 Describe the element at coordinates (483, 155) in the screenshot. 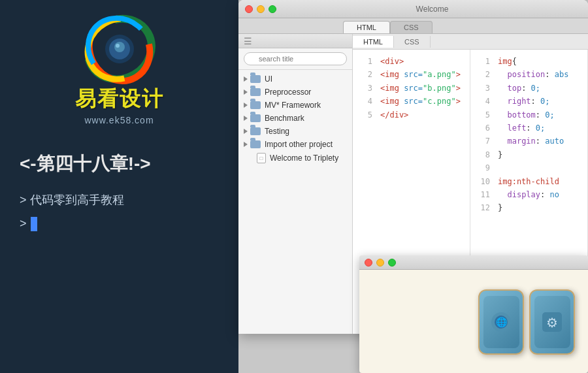

I see `line-number: 8` at that location.